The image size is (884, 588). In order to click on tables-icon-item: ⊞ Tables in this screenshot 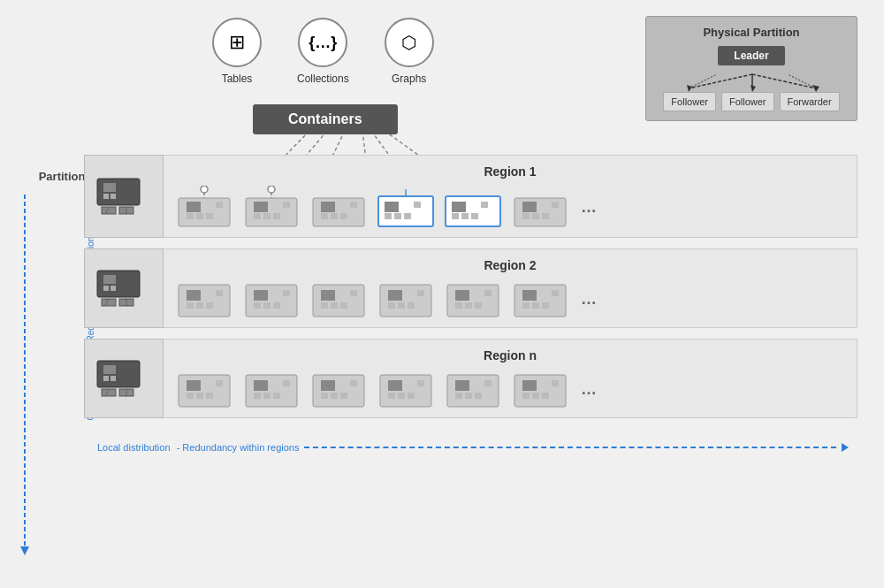, I will do `click(237, 51)`.